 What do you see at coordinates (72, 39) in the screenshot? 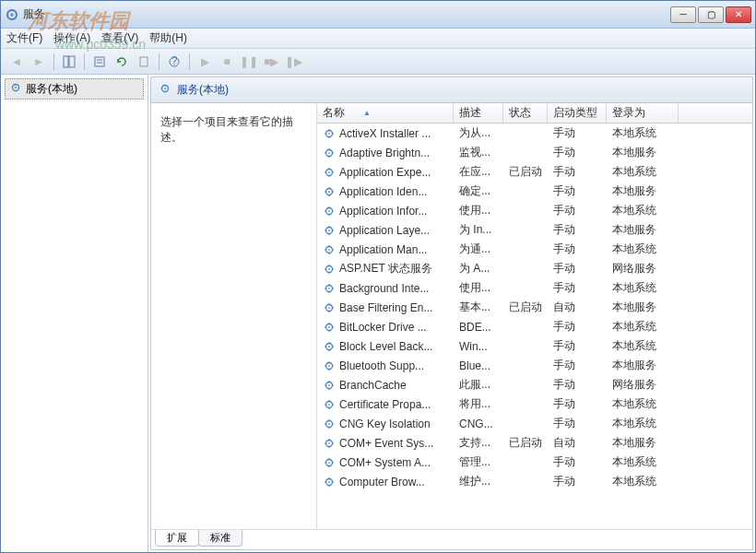
I see `menu-action: 操作(A)` at bounding box center [72, 39].